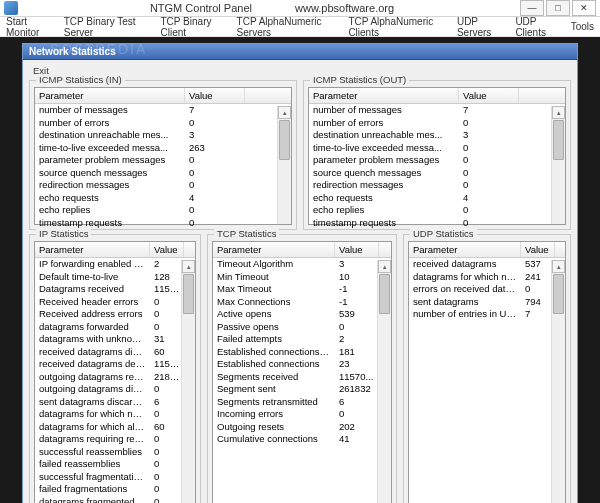  Describe the element at coordinates (115, 290) in the screenshot. I see `list-row: Datagrams received 11576...` at that location.